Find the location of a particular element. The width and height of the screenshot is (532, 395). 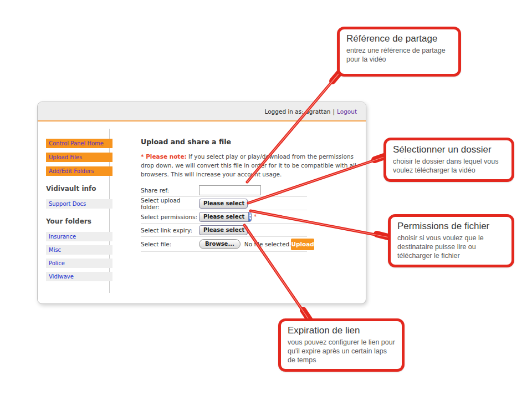

callout-body: entrez une référence de partage pour la … is located at coordinates (400, 55).